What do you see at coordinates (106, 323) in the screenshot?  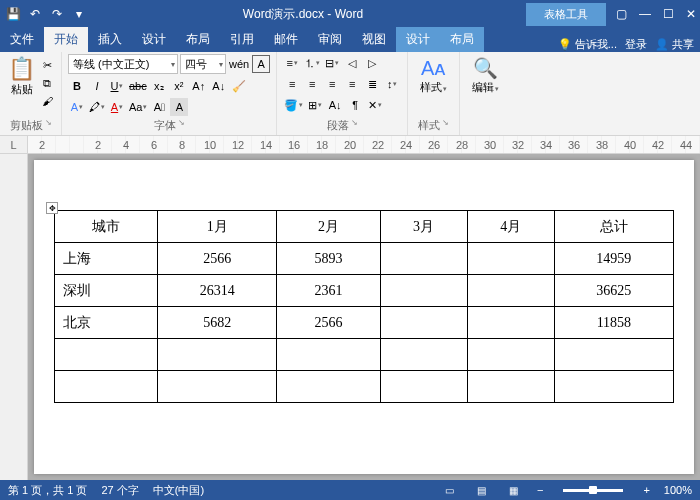 I see `table-cell: 北京` at bounding box center [106, 323].